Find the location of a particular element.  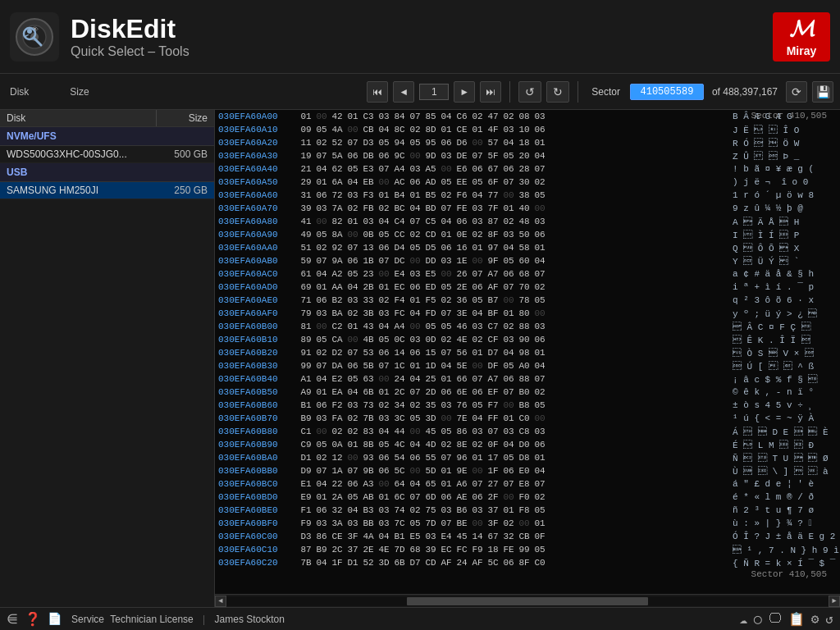

nav-first-button: ⏮ is located at coordinates (377, 92).